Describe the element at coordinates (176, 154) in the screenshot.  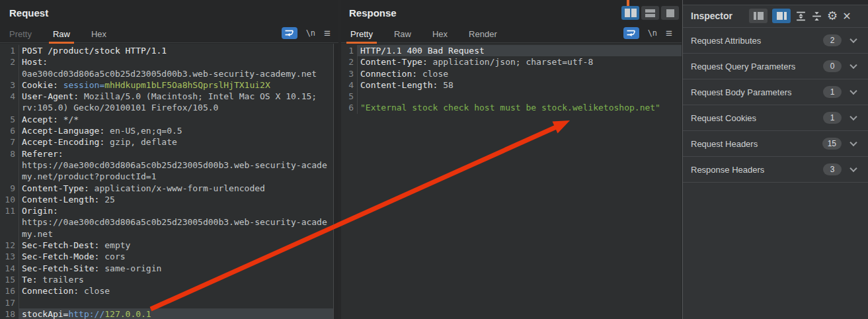
I see `code-line-text: Referer:` at that location.